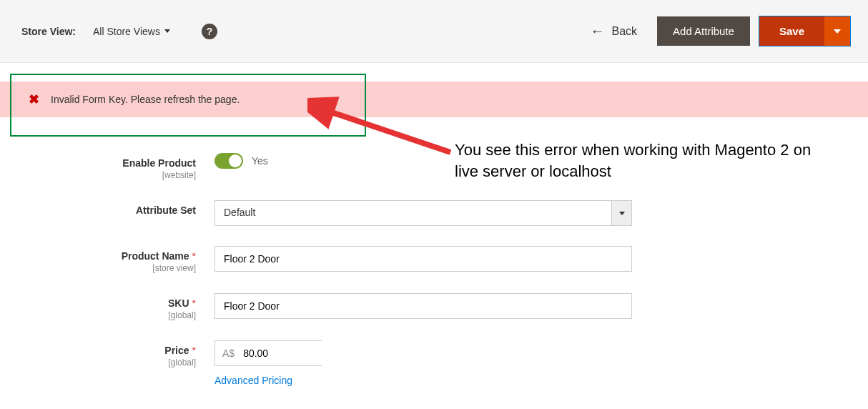 The image size is (868, 409). Describe the element at coordinates (107, 354) in the screenshot. I see `label-price: Price* [global]` at that location.